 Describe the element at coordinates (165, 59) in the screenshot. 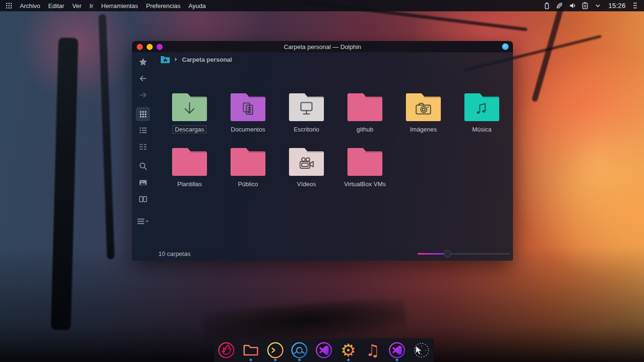

I see `home-folder-icon` at that location.